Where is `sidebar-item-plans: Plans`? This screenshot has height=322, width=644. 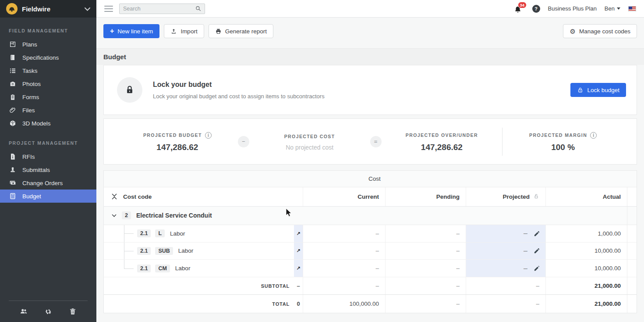 sidebar-item-plans: Plans is located at coordinates (48, 44).